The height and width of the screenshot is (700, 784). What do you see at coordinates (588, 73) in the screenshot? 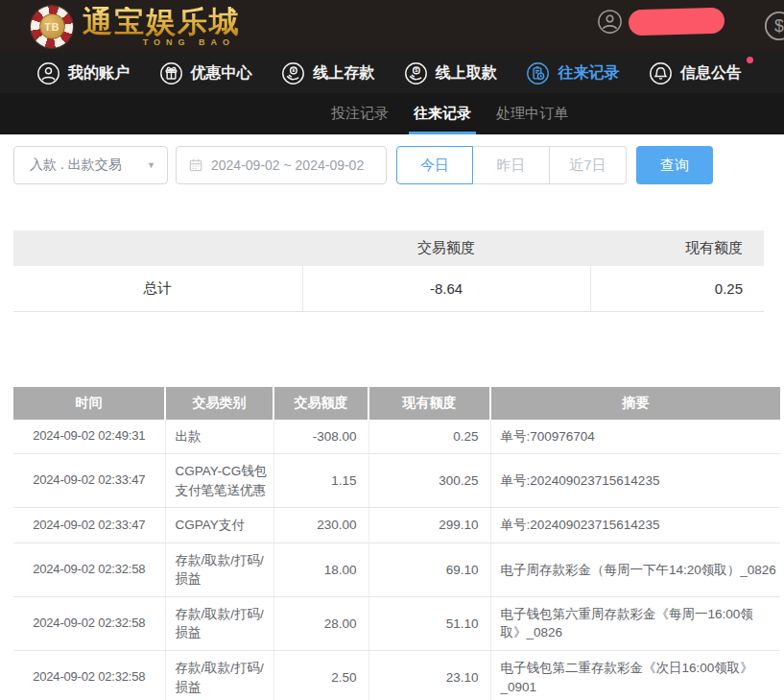
I see `nav-label: 往来记录` at bounding box center [588, 73].